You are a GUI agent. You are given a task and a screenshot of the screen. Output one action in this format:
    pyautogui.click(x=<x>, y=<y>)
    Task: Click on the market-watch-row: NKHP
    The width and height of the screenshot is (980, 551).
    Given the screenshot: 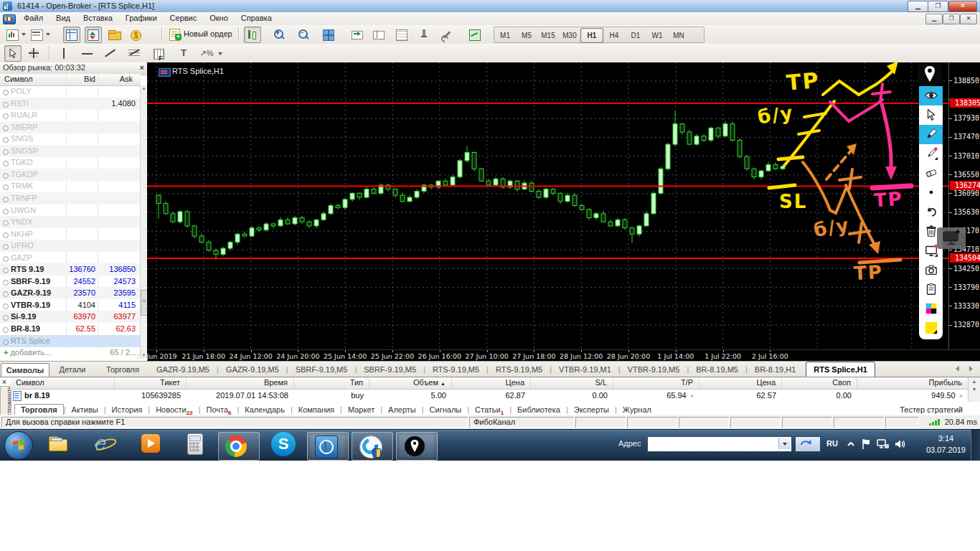 What is the action you would take?
    pyautogui.click(x=70, y=234)
    